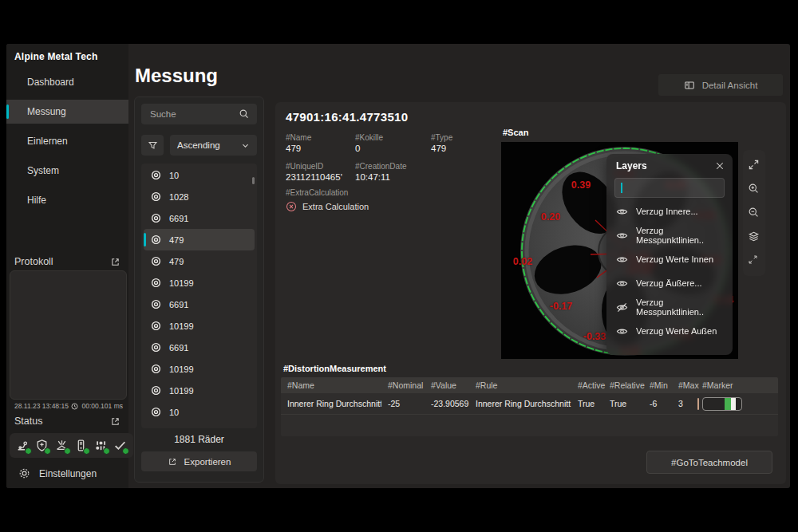 This screenshot has height=532, width=798. I want to click on layers-icon, so click(754, 237).